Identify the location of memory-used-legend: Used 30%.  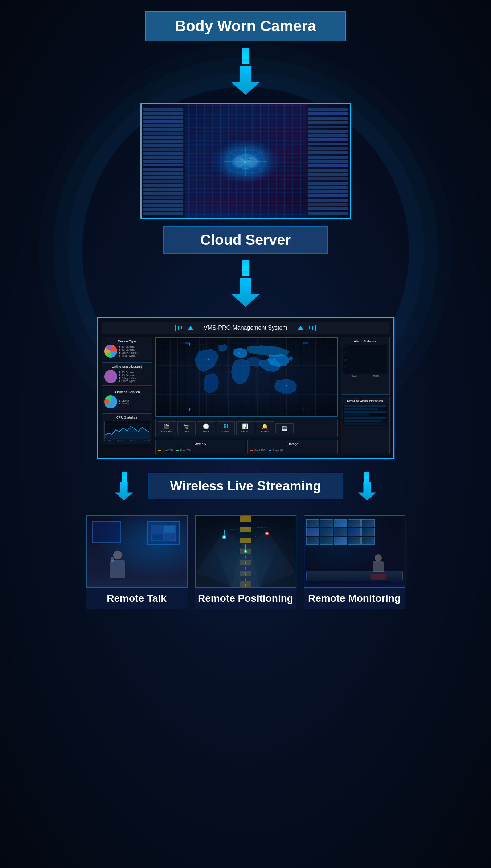
(165, 451).